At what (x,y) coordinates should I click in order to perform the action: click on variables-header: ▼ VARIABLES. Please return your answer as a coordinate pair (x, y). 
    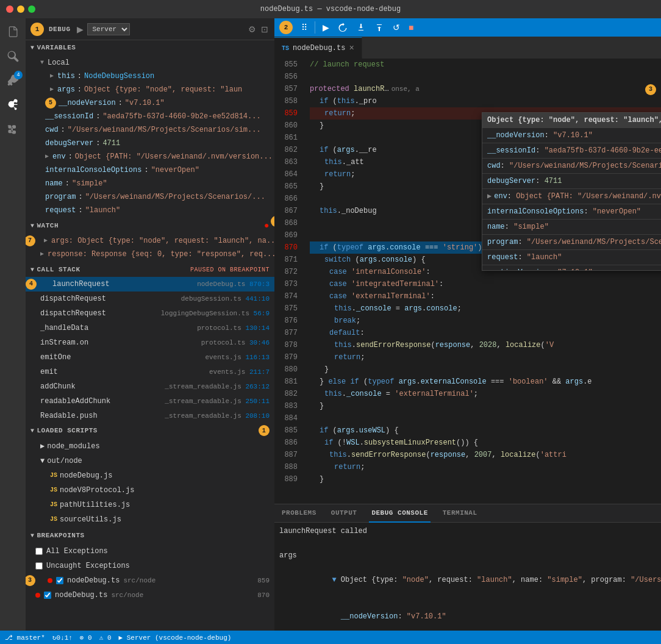
    Looking at the image, I should click on (150, 48).